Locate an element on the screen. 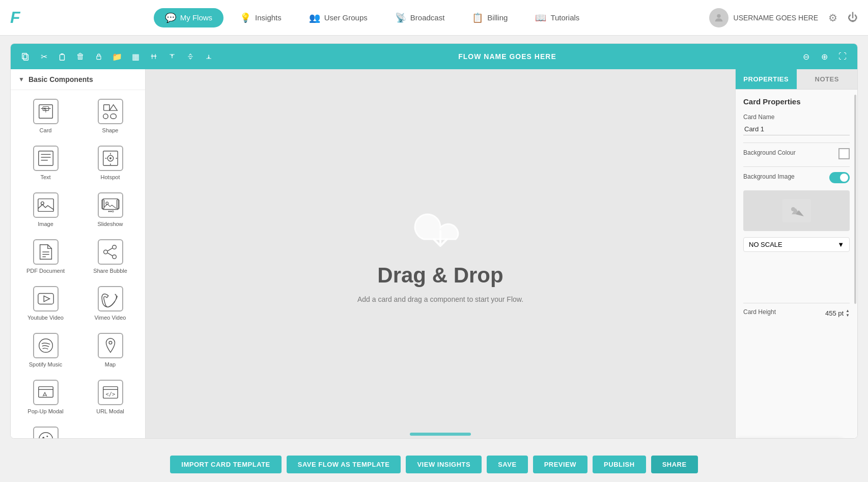  settings-button: ⚙ is located at coordinates (833, 18).